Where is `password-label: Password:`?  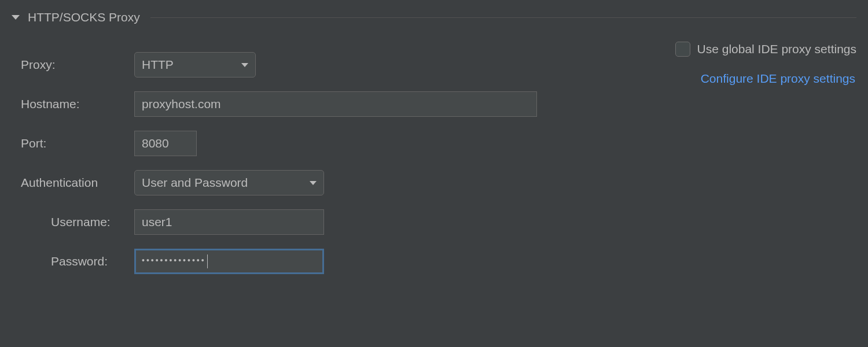
password-label: Password: is located at coordinates (78, 261).